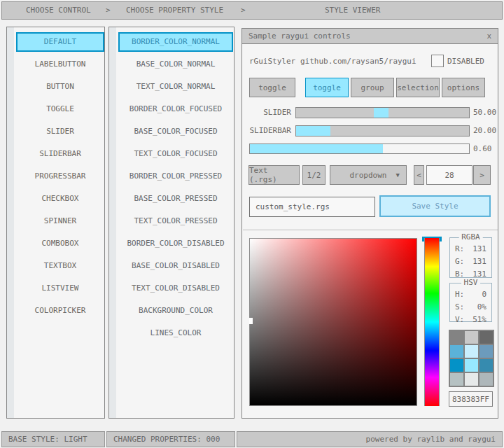 This screenshot has height=448, width=504. I want to click on property-list-item: TEXT_COLOR_FOCUSED, so click(176, 154).